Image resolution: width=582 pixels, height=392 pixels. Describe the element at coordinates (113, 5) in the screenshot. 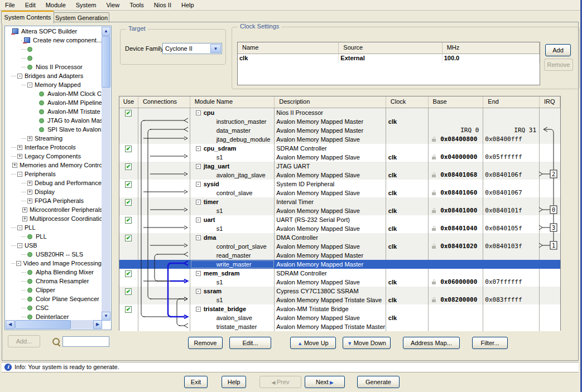

I see `menu-view: View` at that location.